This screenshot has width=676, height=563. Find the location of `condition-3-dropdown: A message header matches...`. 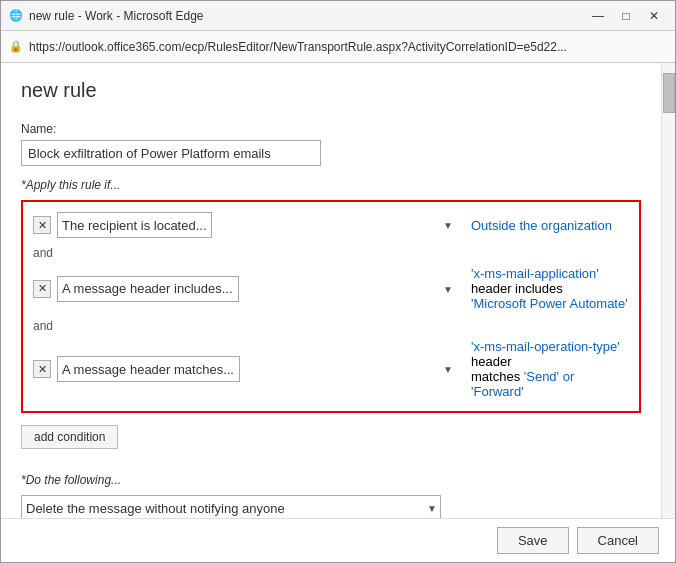

condition-3-dropdown: A message header matches... is located at coordinates (148, 369).